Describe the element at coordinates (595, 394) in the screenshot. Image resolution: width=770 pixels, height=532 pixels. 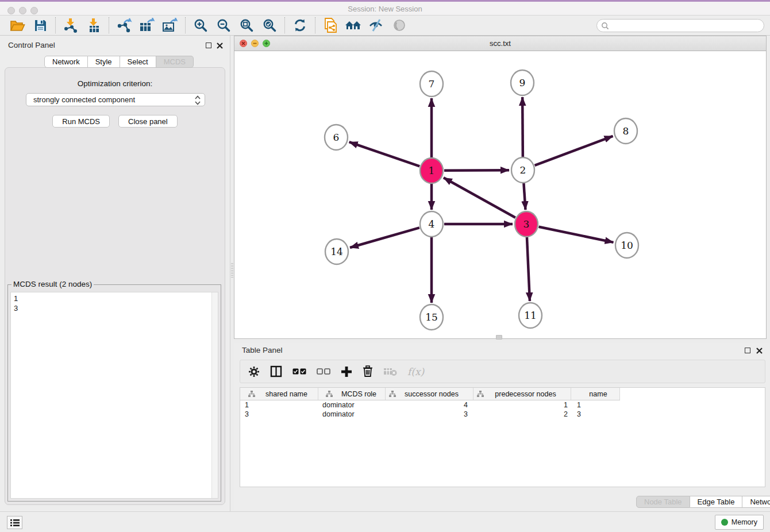
I see `column-header-name: name` at that location.